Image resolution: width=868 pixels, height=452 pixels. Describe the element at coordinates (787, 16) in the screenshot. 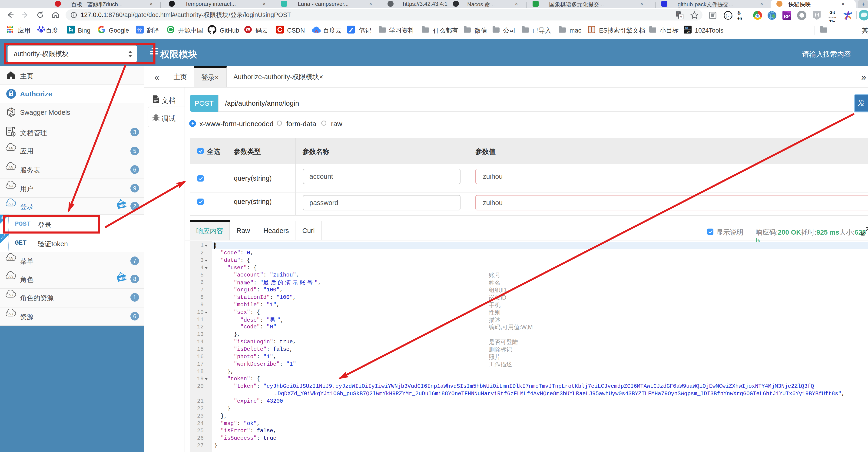

I see `svg-text: RP` at that location.